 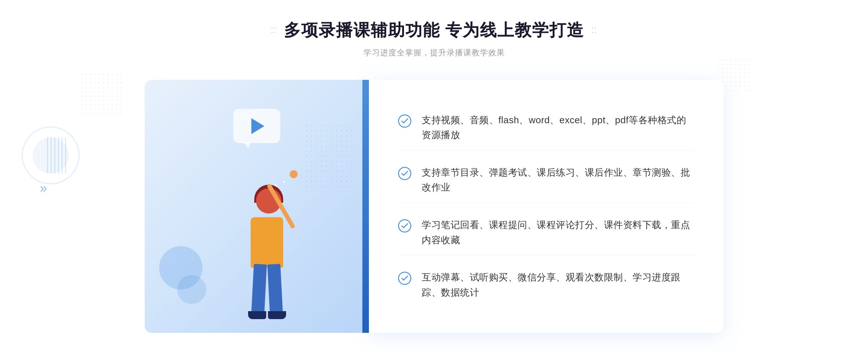 I want to click on person-hand, so click(x=294, y=174).